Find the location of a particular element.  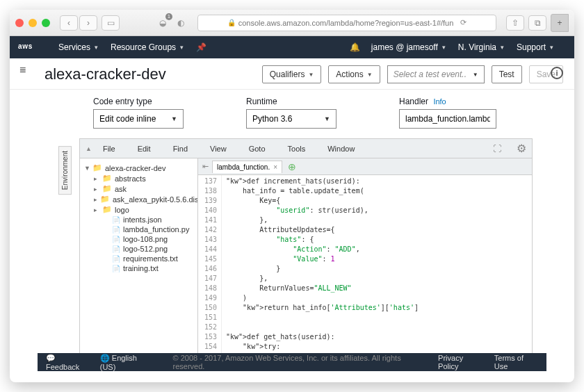

nav-user: james @ jamesoff is located at coordinates (409, 47).